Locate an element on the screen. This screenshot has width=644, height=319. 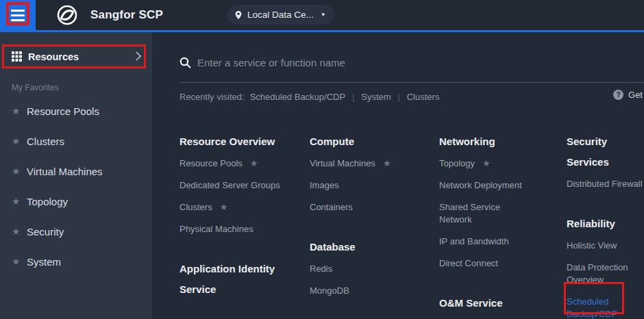
sidebar-item-label: Resource Pools is located at coordinates (63, 111).